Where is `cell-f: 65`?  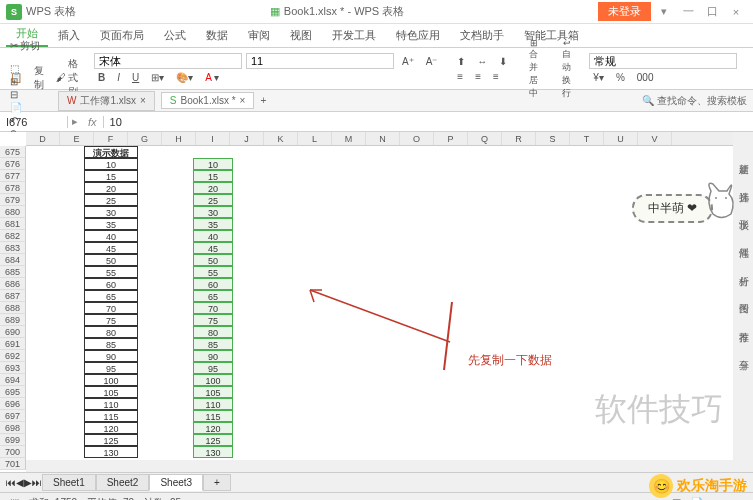
cell-f: 65 is located at coordinates (111, 296).